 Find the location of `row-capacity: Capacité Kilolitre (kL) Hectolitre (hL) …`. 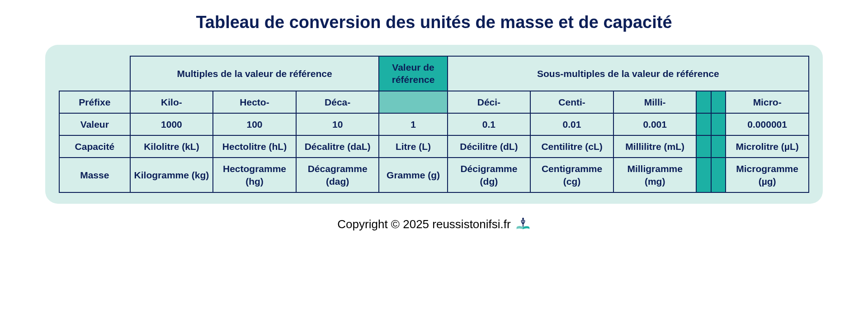

row-capacity: Capacité Kilolitre (kL) Hectolitre (hL) … is located at coordinates (434, 147).